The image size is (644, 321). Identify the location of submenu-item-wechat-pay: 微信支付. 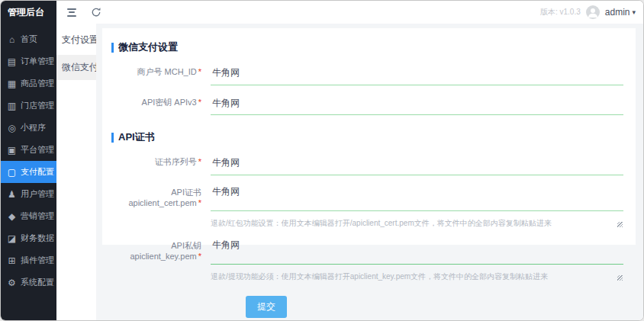
(76, 67).